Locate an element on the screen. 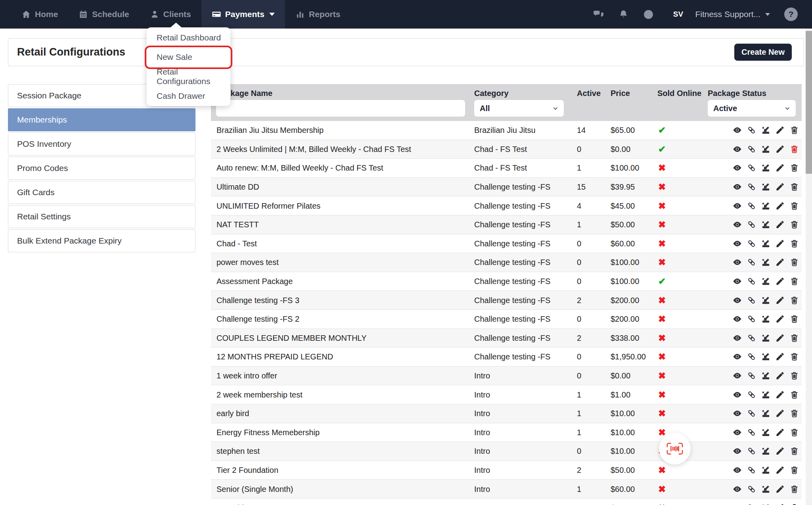 Image resolution: width=812 pixels, height=505 pixels. clock-icon is located at coordinates (649, 14).